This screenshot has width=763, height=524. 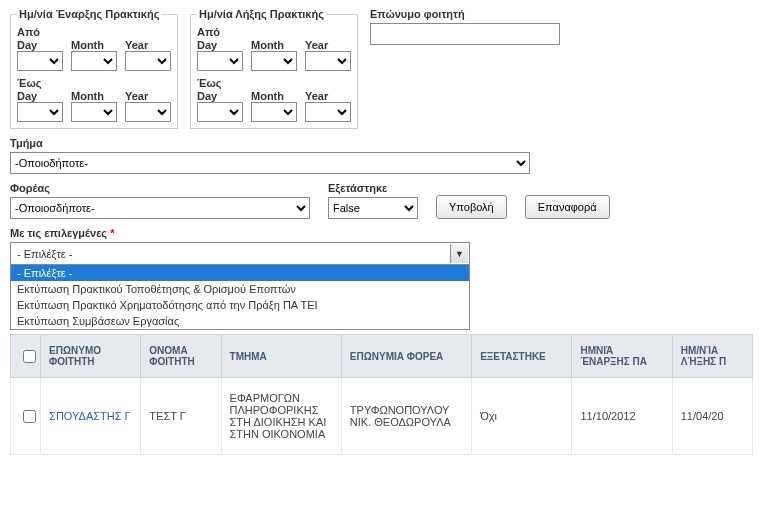 What do you see at coordinates (382, 416) in the screenshot?
I see `table-row: ΣΠΟΥΔΑΣΤΗΣ Γ ΤΕΣΤ Γ ΕΦΑΡΜΟΓΩΝ ΠΛΗΡΟΦΟΡΙΚ…` at bounding box center [382, 416].